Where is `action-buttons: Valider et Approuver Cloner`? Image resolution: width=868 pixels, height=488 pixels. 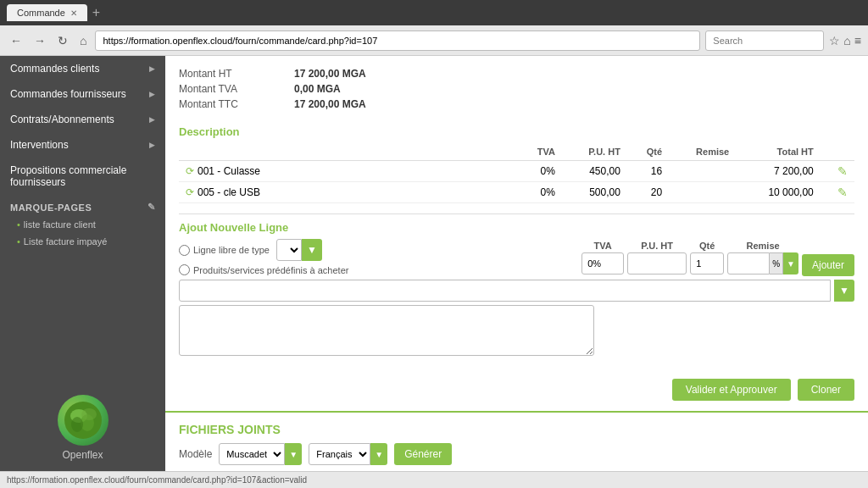 action-buttons: Valider et Approuver Cloner is located at coordinates (517, 390).